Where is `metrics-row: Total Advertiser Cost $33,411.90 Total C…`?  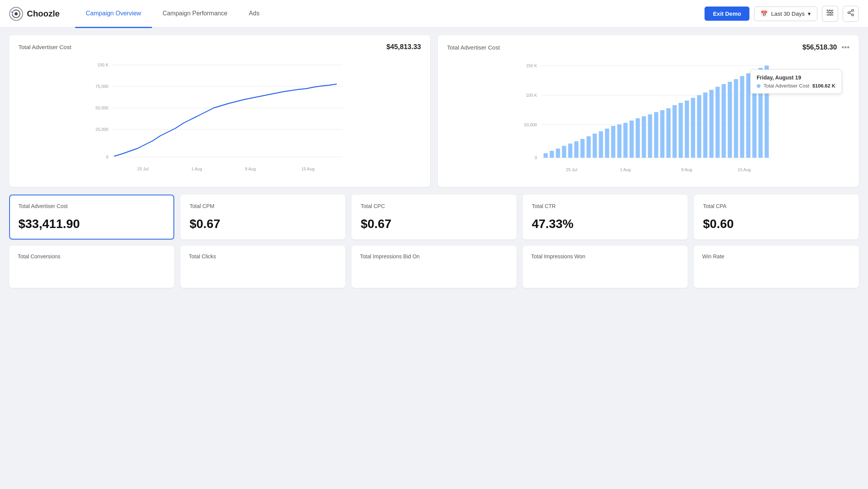
metrics-row: Total Advertiser Cost $33,411.90 Total C… is located at coordinates (434, 217).